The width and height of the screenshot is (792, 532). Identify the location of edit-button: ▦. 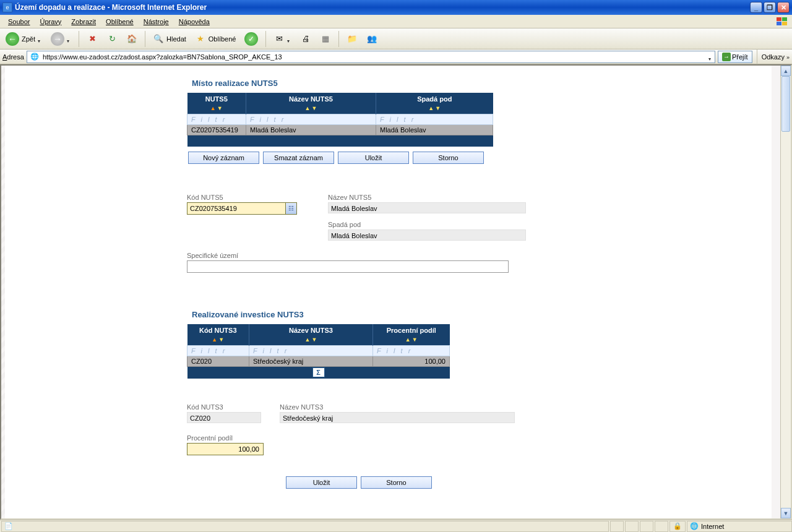
(325, 39).